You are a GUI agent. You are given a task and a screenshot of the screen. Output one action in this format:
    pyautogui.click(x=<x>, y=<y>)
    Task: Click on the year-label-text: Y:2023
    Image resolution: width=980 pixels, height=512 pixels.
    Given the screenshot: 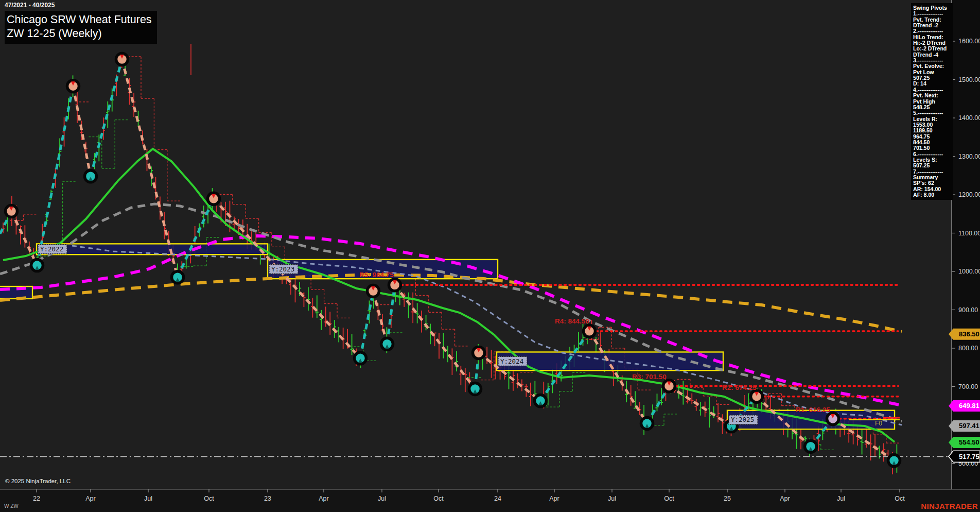 What is the action you would take?
    pyautogui.click(x=283, y=269)
    